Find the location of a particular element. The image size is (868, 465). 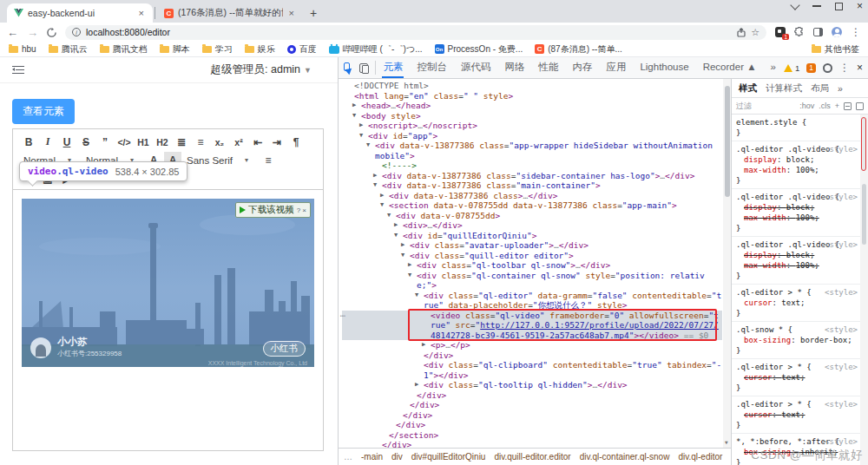

dom-tree-line: ▼<div data-v-13877386 class="main-contai… is located at coordinates (532, 186).